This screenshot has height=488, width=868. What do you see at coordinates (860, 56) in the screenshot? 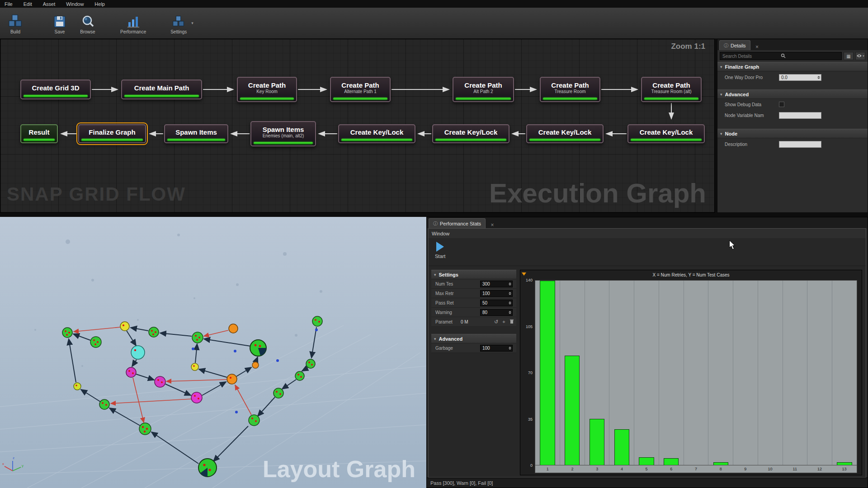
I see `view-options-button: ▾` at bounding box center [860, 56].